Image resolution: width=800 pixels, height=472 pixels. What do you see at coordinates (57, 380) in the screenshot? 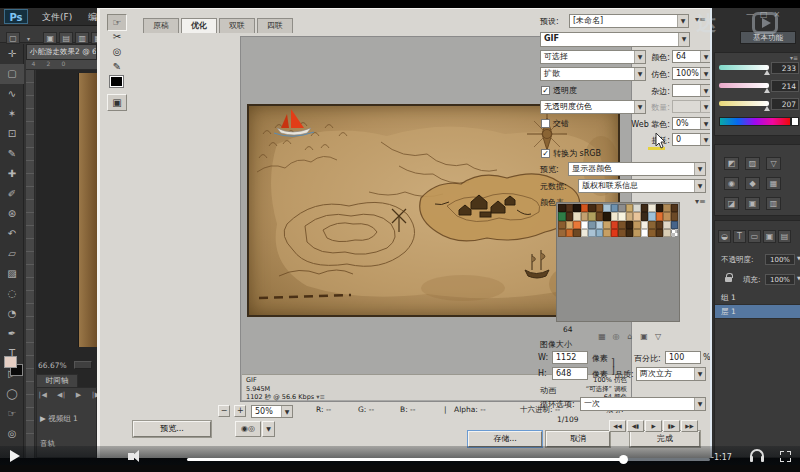
I see `timeline-tab: 时间轴` at bounding box center [57, 380].